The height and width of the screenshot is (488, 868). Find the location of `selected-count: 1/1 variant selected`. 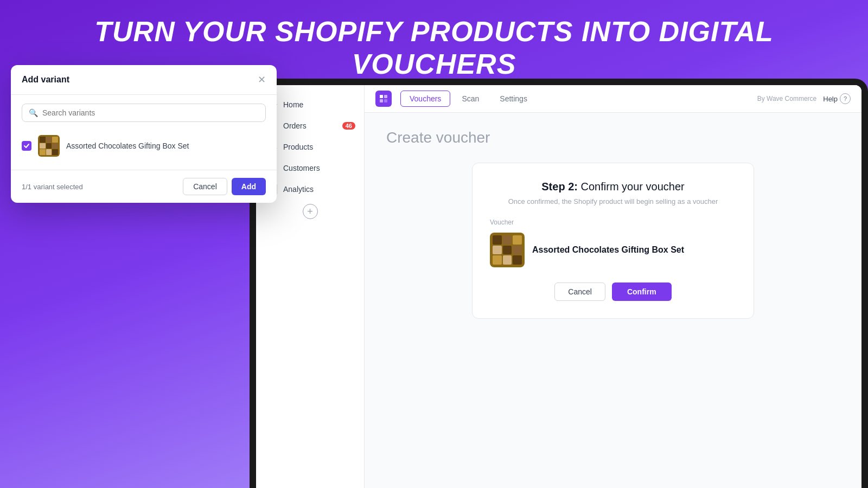

selected-count: 1/1 variant selected is located at coordinates (52, 187).